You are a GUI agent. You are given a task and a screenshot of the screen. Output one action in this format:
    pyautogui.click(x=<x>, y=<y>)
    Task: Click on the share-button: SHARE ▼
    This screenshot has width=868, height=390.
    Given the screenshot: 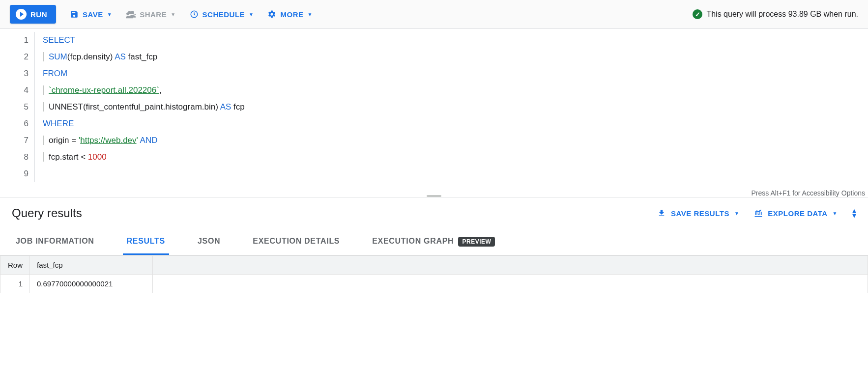 What is the action you would take?
    pyautogui.click(x=150, y=14)
    